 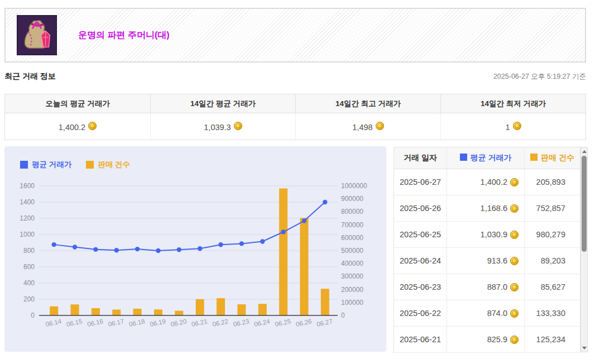 What do you see at coordinates (552, 313) in the screenshot?
I see `sales-count-cell: 133,330` at bounding box center [552, 313].